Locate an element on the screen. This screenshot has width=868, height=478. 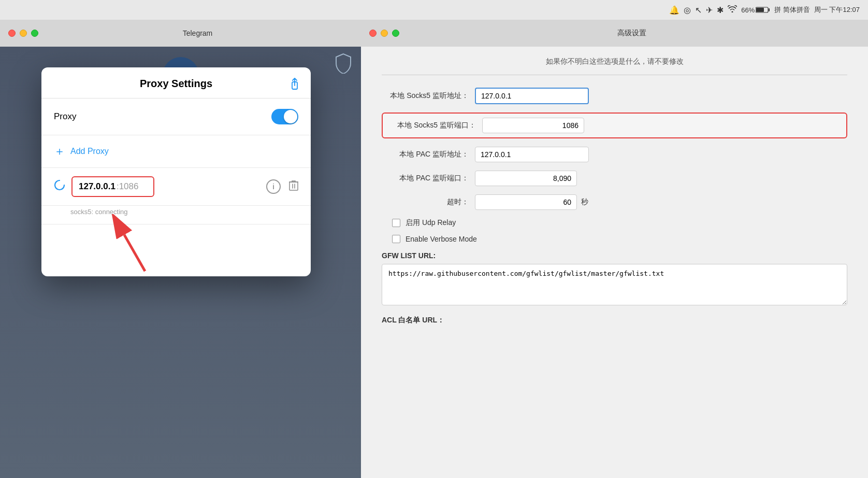
timeout-row: 超时： 秒 is located at coordinates (614, 202).